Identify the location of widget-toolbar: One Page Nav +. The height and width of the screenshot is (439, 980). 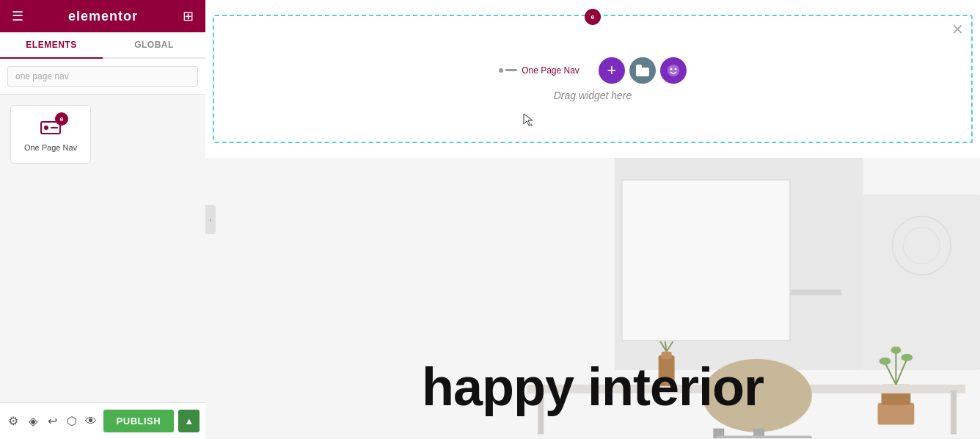
(593, 70).